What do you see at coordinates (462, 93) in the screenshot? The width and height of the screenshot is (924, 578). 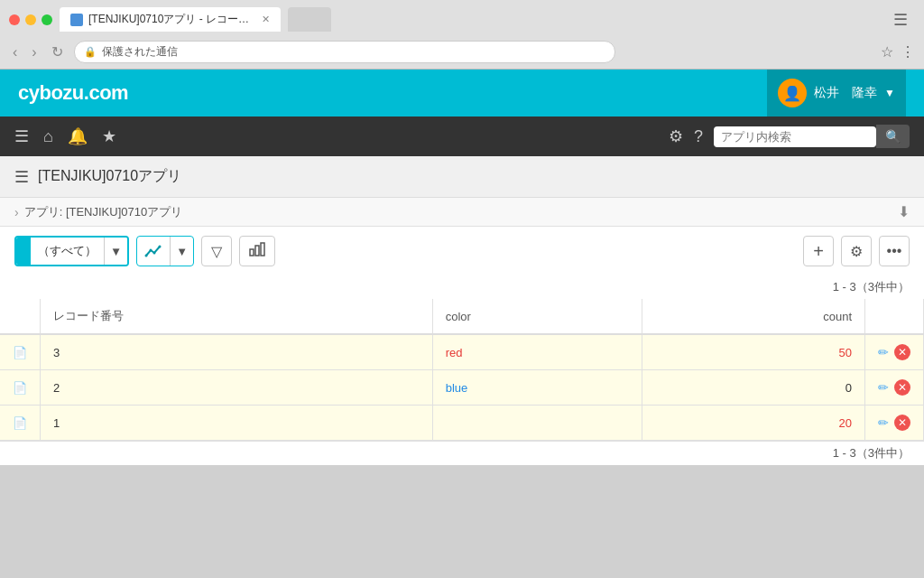 I see `app-header: cybozu.com 👤 松井 隆幸 ▼` at bounding box center [462, 93].